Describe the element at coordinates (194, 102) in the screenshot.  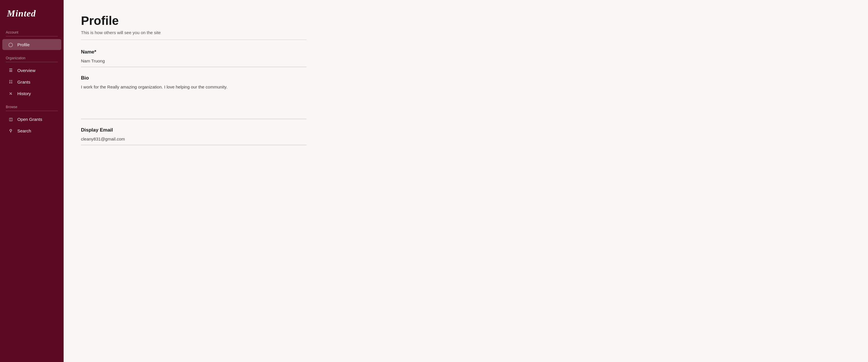
I see `bio-value: I work for the Really amazing organizati…` at that location.